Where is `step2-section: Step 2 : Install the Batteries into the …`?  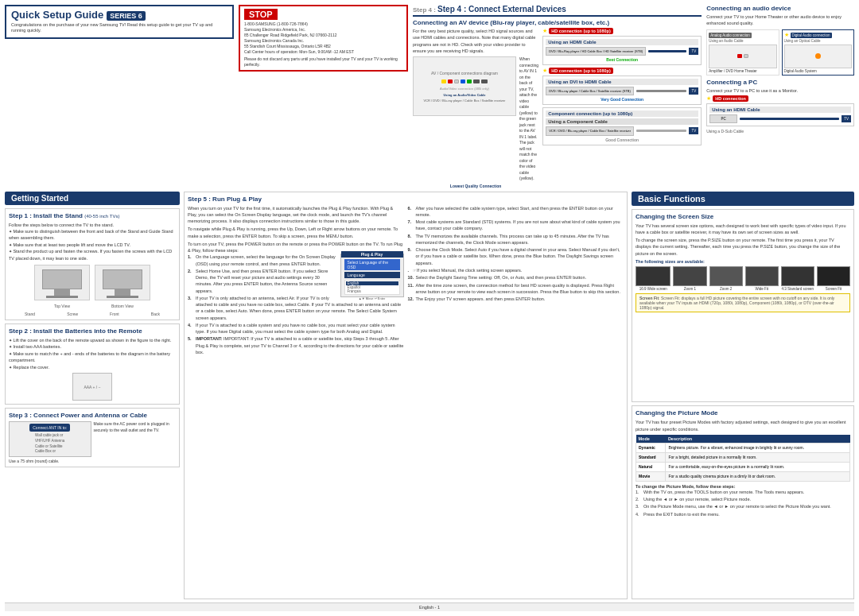 step2-section: Step 2 : Install the Batteries into the … is located at coordinates (92, 364).